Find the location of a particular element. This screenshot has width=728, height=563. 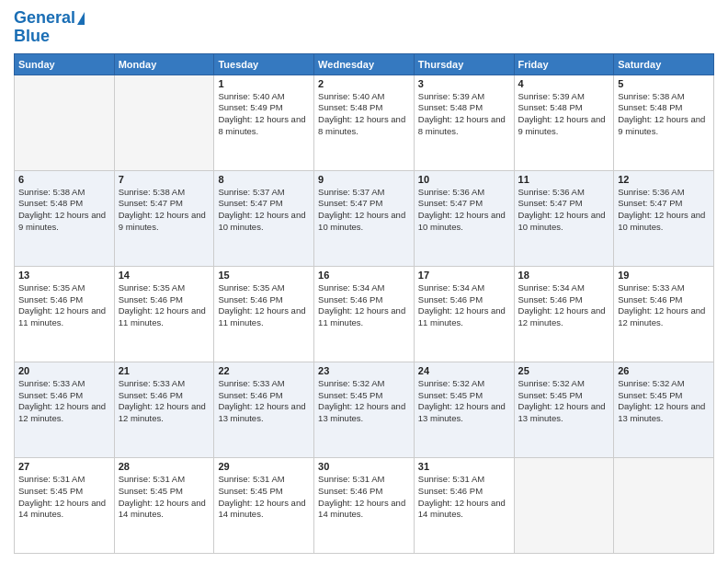

day-number: 3 is located at coordinates (464, 84).